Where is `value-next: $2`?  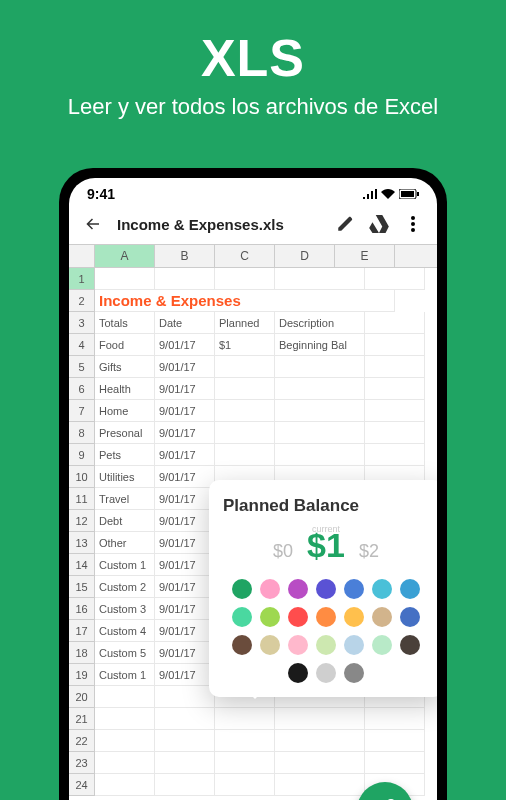 value-next: $2 is located at coordinates (369, 552).